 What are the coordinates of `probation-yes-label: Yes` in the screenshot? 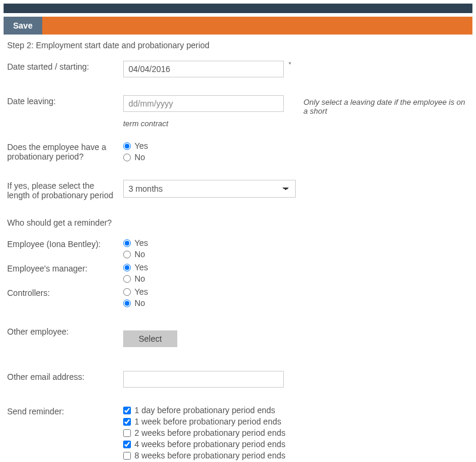 It's located at (142, 146).